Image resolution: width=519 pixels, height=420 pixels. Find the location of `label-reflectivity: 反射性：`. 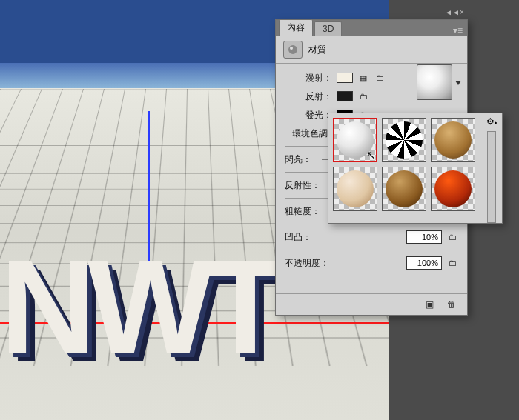

label-reflectivity: 反射性： is located at coordinates (304, 185).